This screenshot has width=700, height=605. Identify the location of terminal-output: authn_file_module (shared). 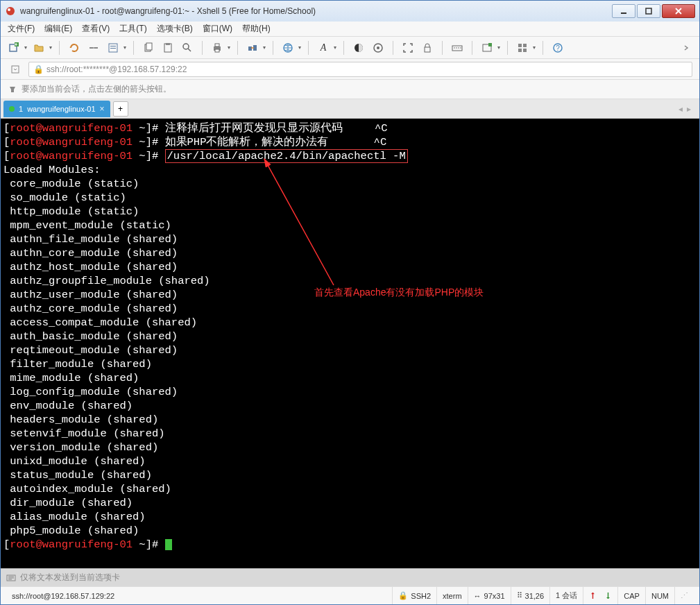
(350, 239).